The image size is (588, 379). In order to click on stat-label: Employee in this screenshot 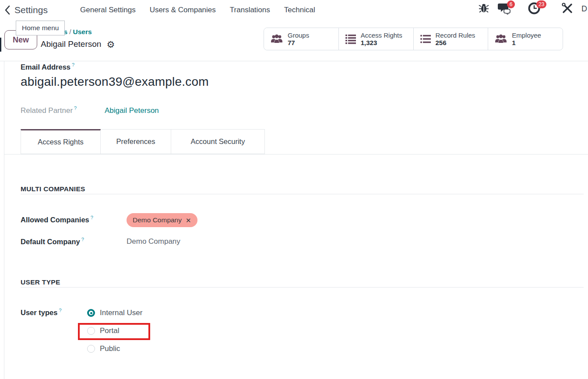, I will do `click(526, 35)`.